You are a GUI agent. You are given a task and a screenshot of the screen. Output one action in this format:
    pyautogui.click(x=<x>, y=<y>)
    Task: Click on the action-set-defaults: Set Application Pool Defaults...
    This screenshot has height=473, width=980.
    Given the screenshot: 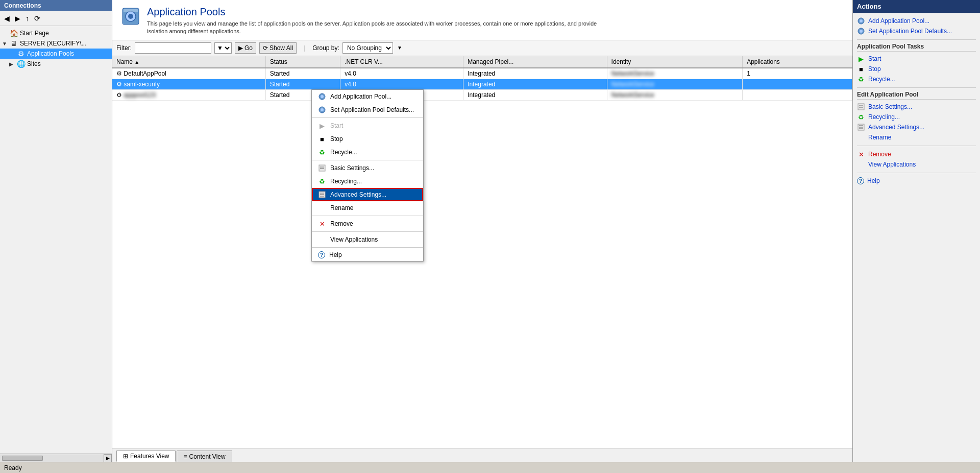 What is the action you would take?
    pyautogui.click(x=917, y=31)
    